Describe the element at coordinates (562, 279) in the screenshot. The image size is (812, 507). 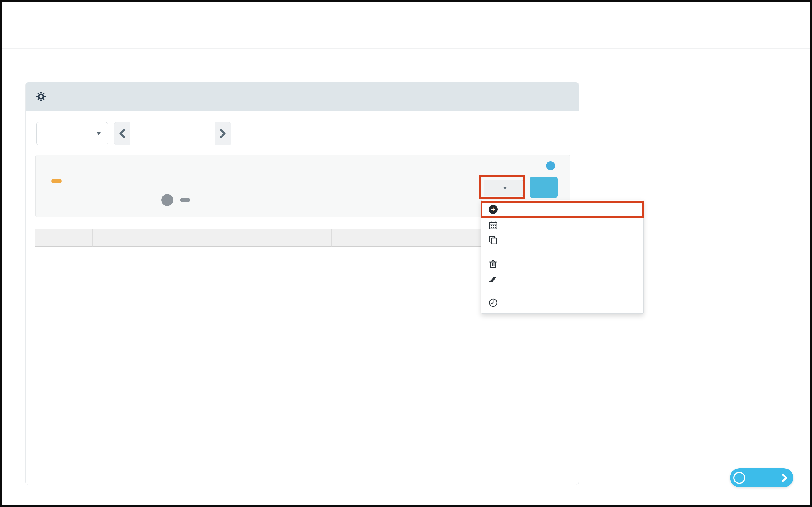
I see `menu-item-revert-changes` at that location.